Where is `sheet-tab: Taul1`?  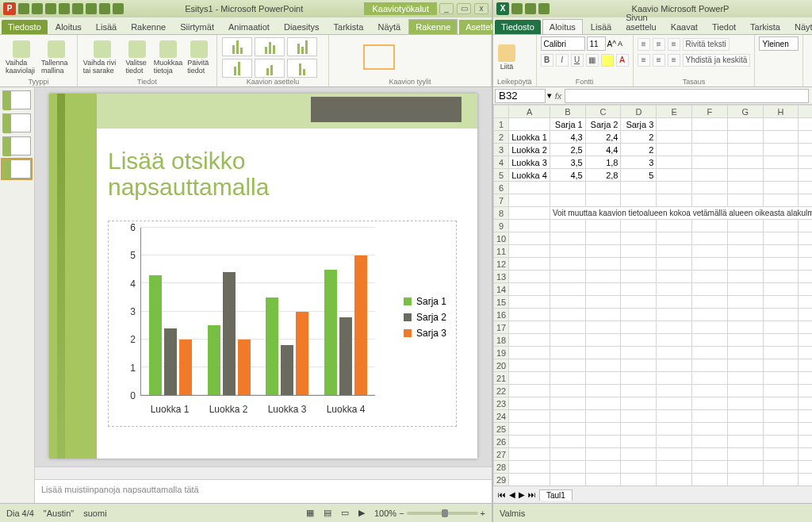
sheet-tab: Taul1 is located at coordinates (556, 495).